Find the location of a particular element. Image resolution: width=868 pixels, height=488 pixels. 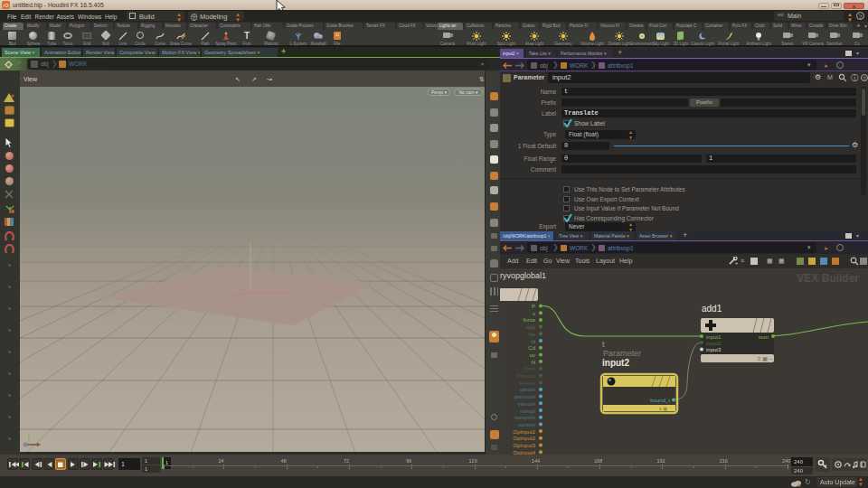

svg-text: add1 is located at coordinates (712, 309).